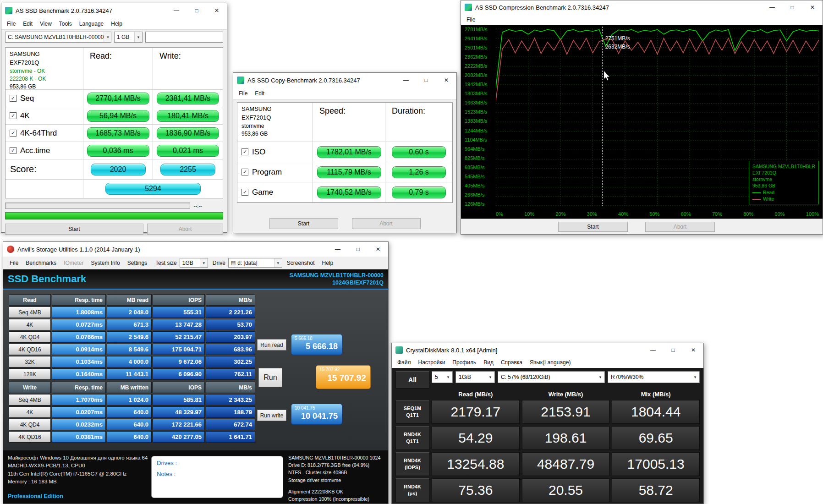 The height and width of the screenshot is (504, 823). What do you see at coordinates (442, 377) in the screenshot?
I see `settings-select: 5 ▾` at bounding box center [442, 377].